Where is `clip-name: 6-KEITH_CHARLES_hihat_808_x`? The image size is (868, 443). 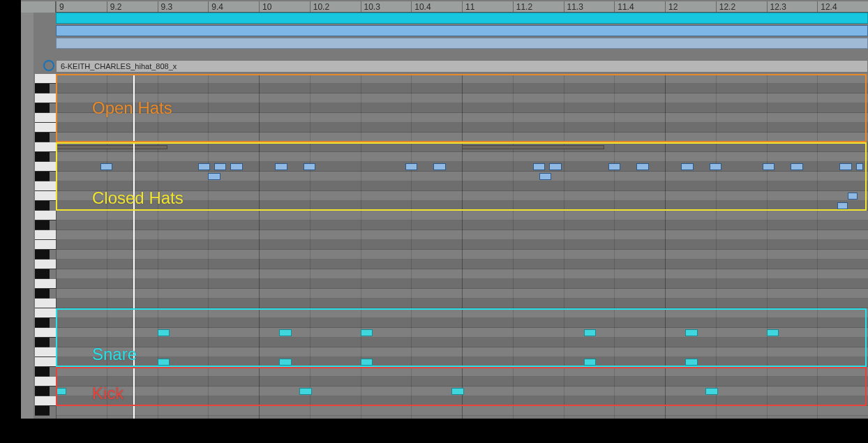 clip-name: 6-KEITH_CHARLES_hihat_808_x is located at coordinates (119, 66).